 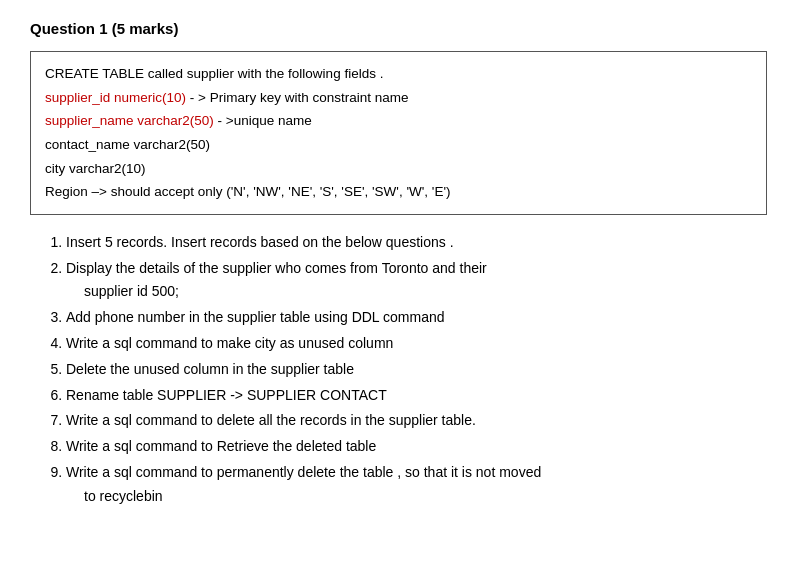 I want to click on list-item-1: Insert 5 records. Insert records based o…, so click(x=416, y=243).